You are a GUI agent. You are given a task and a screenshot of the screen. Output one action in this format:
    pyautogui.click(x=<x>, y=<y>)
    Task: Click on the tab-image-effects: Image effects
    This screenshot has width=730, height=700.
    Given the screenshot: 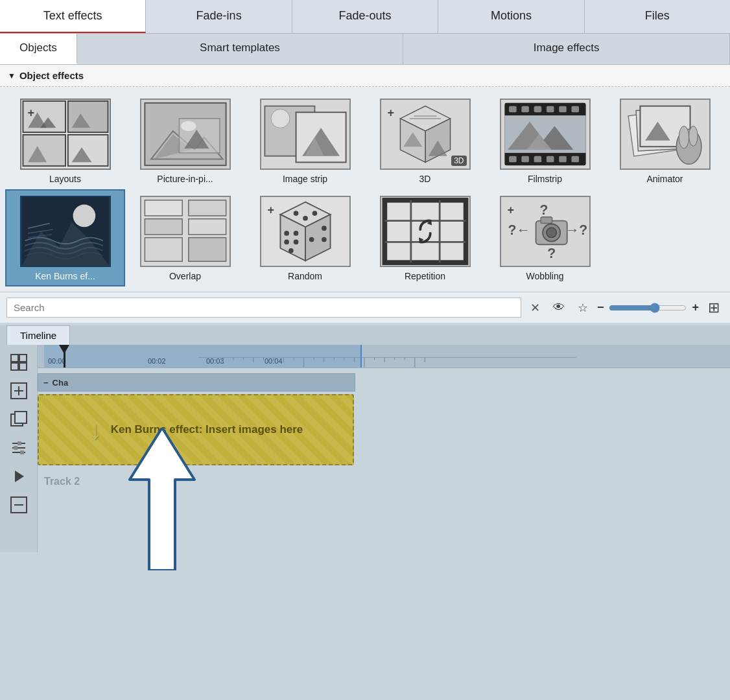 What is the action you would take?
    pyautogui.click(x=567, y=49)
    